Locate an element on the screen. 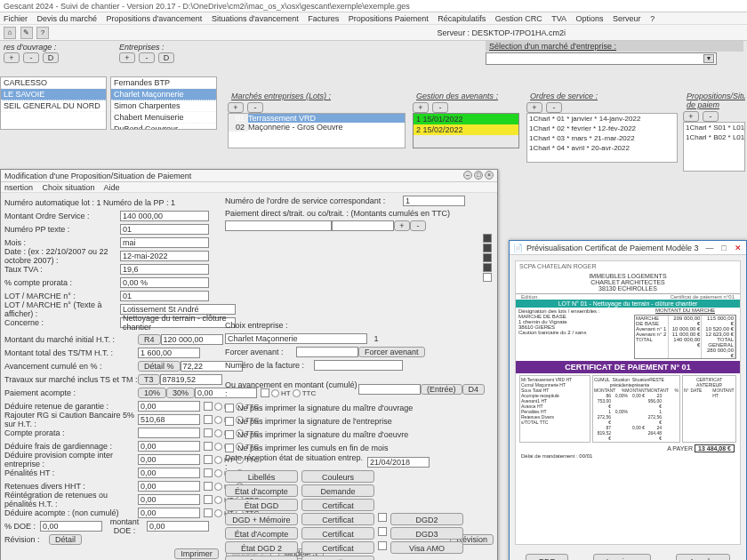 Image resolution: width=747 pixels, height=560 pixels. entree-button: (Entrée) is located at coordinates (441, 389).